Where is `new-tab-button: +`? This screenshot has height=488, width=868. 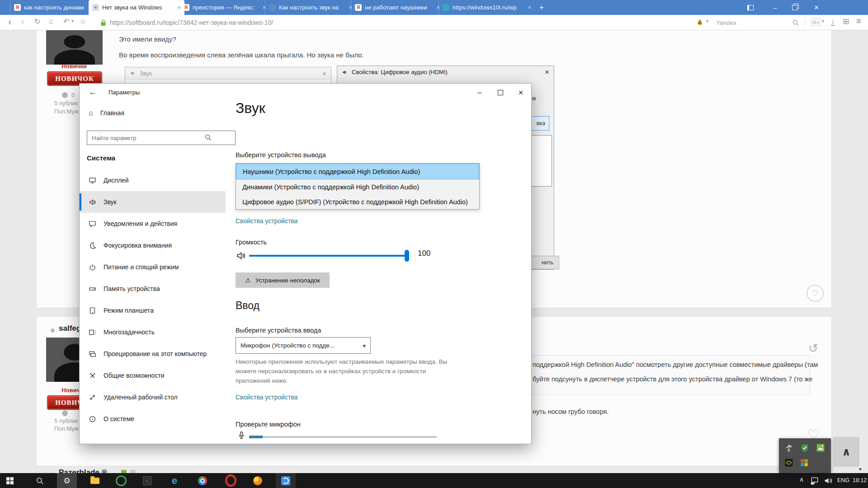 new-tab-button: + is located at coordinates (542, 7).